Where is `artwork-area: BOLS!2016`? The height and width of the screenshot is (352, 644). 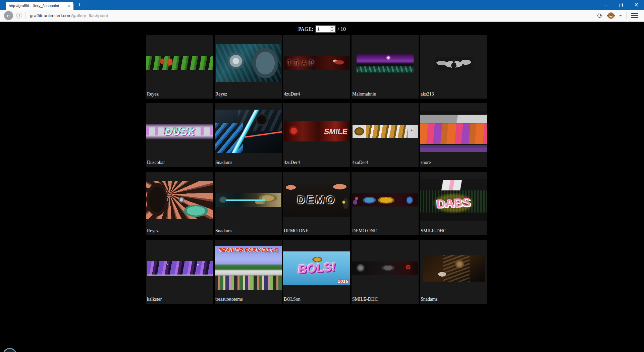
artwork-area: BOLS!2016 is located at coordinates (317, 268).